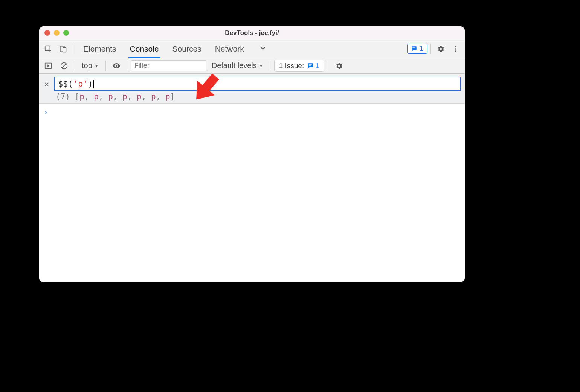  Describe the element at coordinates (48, 49) in the screenshot. I see `inspect-element-icon` at that location.